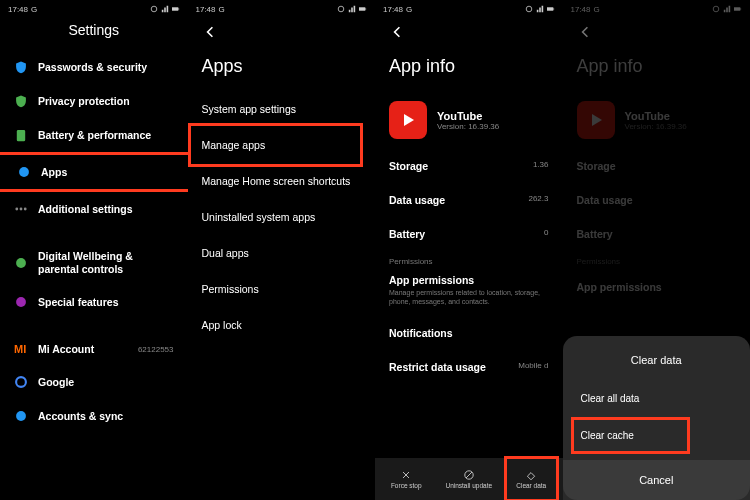 This screenshot has width=750, height=500. I want to click on row-storage: Storage1.36, so click(469, 166).